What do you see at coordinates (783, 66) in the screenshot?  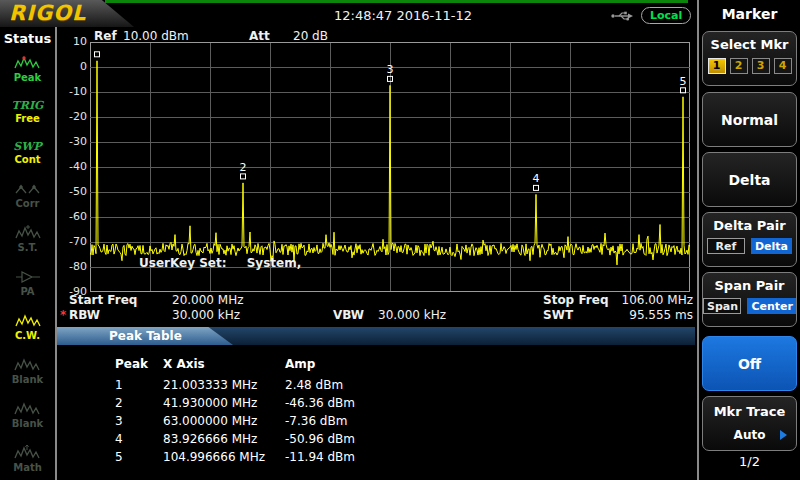 I see `marker-select-4-button: 4` at bounding box center [783, 66].